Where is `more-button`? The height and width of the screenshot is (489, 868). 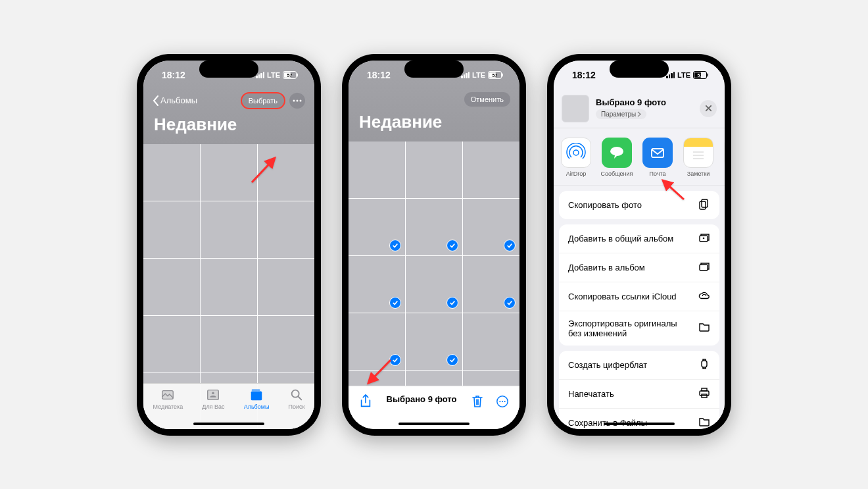
more-button is located at coordinates (297, 101).